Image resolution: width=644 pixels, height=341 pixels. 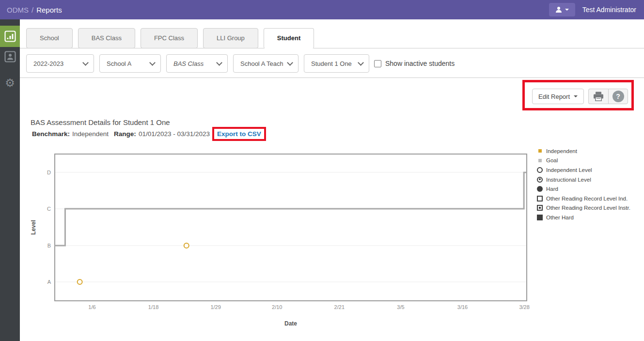 What do you see at coordinates (51, 134) in the screenshot?
I see `benchmark-label: Benchmark:` at bounding box center [51, 134].